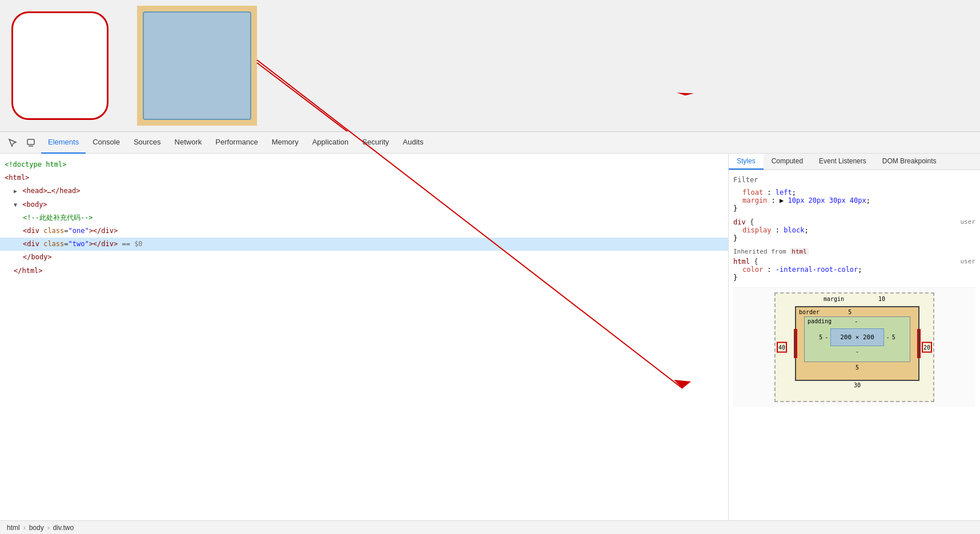  Describe the element at coordinates (31, 143) in the screenshot. I see `device-icon` at that location.